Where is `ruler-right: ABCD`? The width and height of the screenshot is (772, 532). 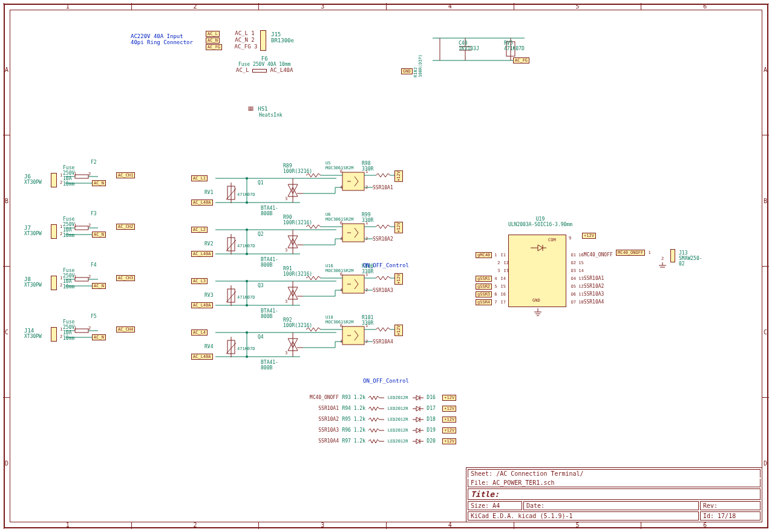 ruler-right: ABCD is located at coordinates (765, 266).